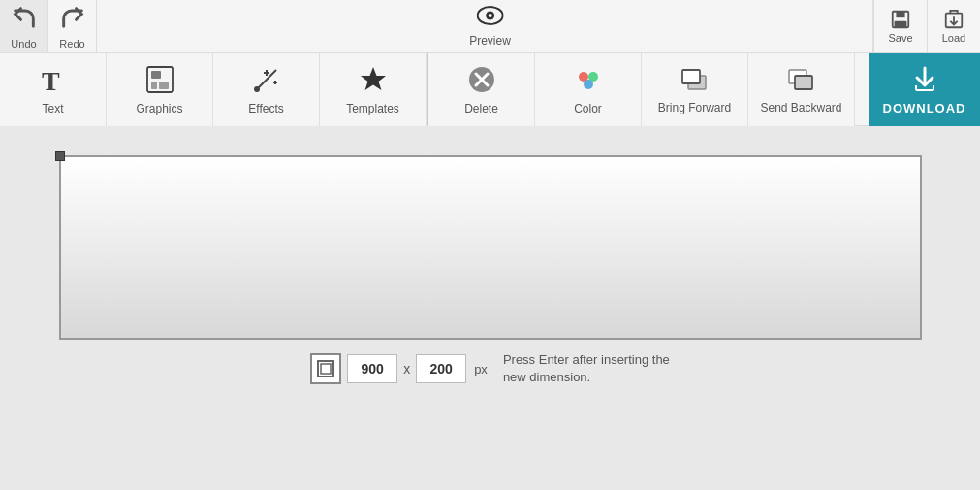  What do you see at coordinates (695, 82) in the screenshot?
I see `bring-forward-icon` at bounding box center [695, 82].